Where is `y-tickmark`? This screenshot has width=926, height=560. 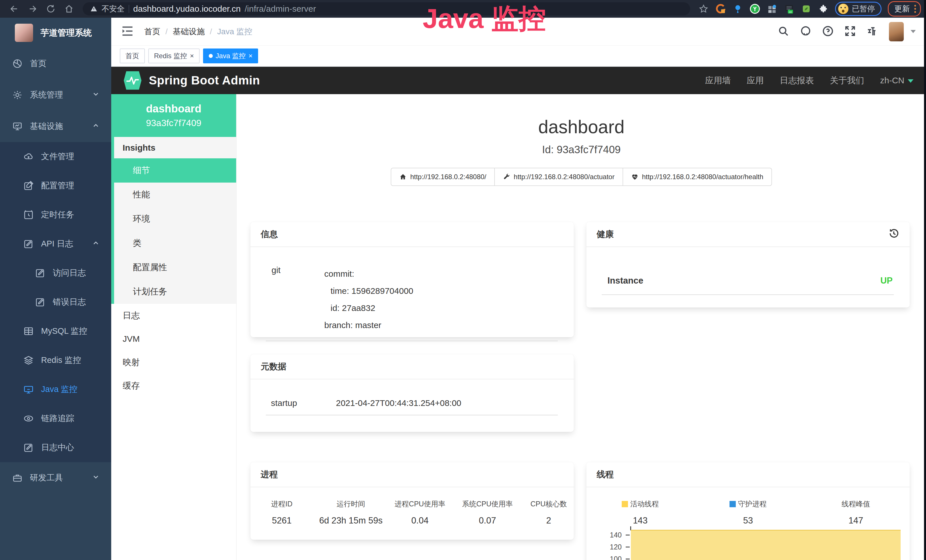
y-tickmark is located at coordinates (628, 559).